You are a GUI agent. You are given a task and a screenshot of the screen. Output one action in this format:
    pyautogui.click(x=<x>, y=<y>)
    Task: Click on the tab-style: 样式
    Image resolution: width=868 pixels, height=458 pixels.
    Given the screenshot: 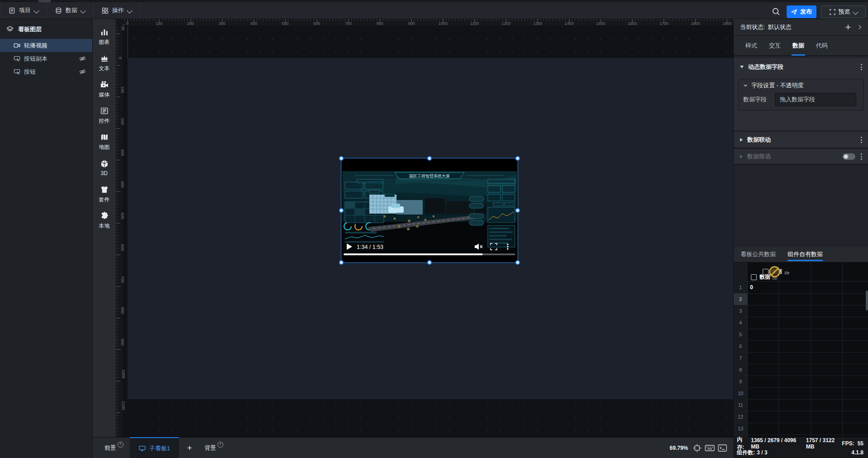 What is the action you would take?
    pyautogui.click(x=751, y=46)
    